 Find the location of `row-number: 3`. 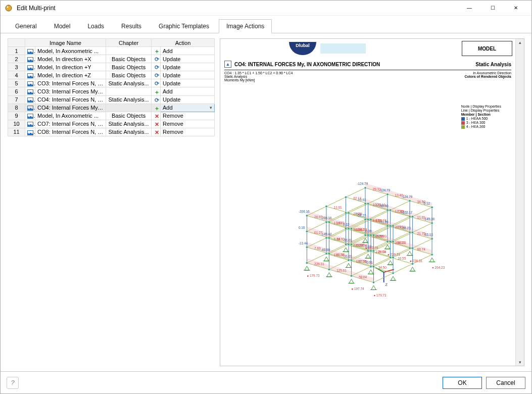

row-number: 3 is located at coordinates (17, 67).